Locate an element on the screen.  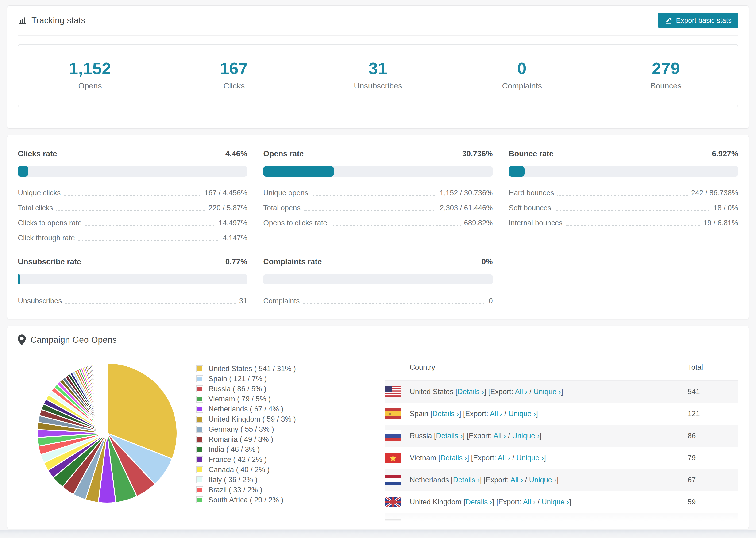
legend-label: Germany ( 55 / 3% ) is located at coordinates (241, 429).